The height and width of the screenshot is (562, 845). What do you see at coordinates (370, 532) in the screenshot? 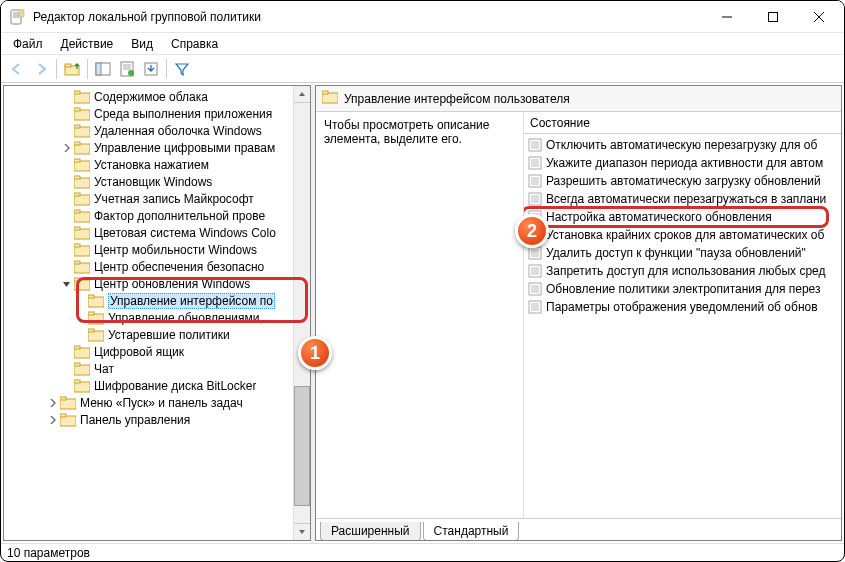
I see `tab-extended: Расширенный` at bounding box center [370, 532].